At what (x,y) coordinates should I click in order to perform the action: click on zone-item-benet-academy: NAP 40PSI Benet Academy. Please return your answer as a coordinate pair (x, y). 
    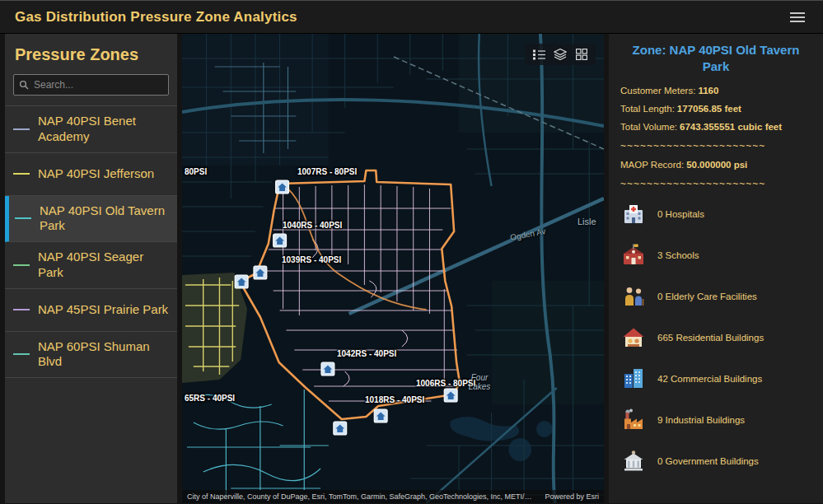
    Looking at the image, I should click on (91, 130).